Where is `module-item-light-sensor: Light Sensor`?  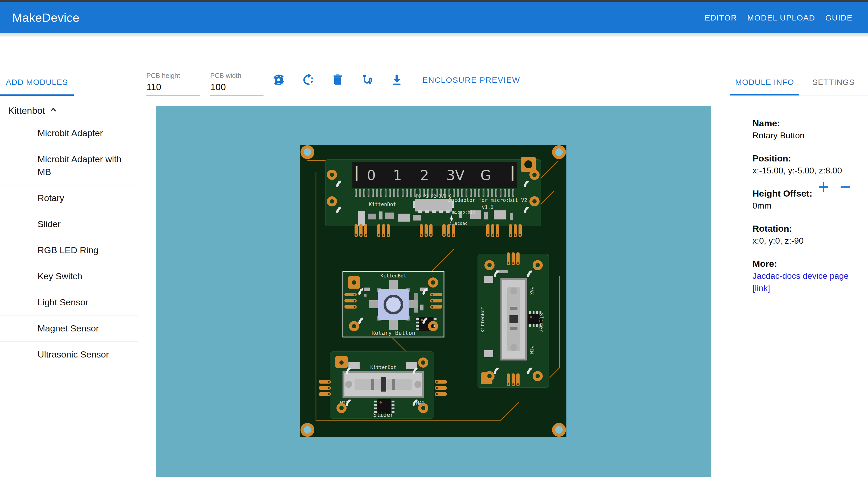
module-item-light-sensor: Light Sensor is located at coordinates (69, 302).